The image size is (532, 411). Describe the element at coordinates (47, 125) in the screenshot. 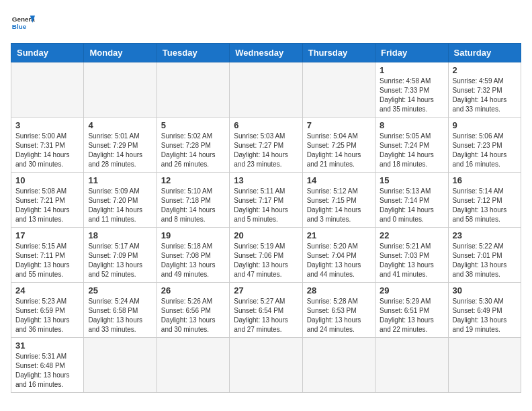

I see `day-number: 3` at that location.